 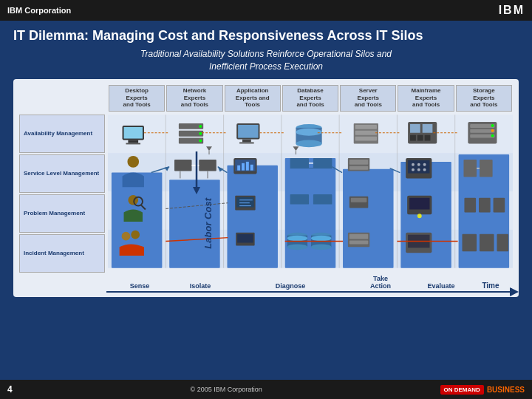 I want to click on labor-arrow-icon, so click(x=197, y=174).